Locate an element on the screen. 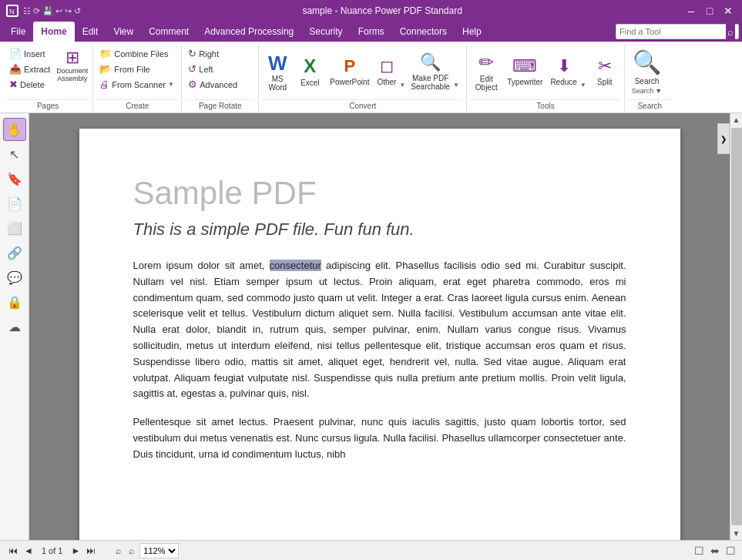 The image size is (742, 560). make-pdf-searchable-arrow: ▼ is located at coordinates (456, 71).